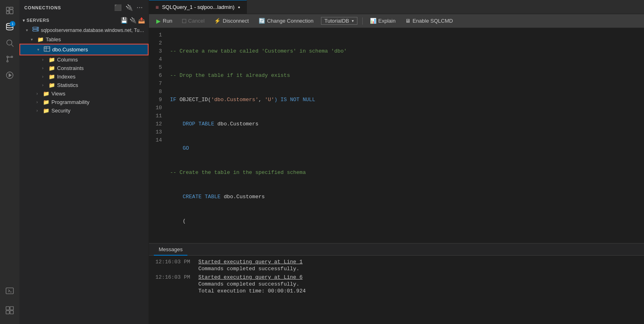 This screenshot has height=324, width=644. I want to click on constraints-label: Constraints, so click(70, 68).